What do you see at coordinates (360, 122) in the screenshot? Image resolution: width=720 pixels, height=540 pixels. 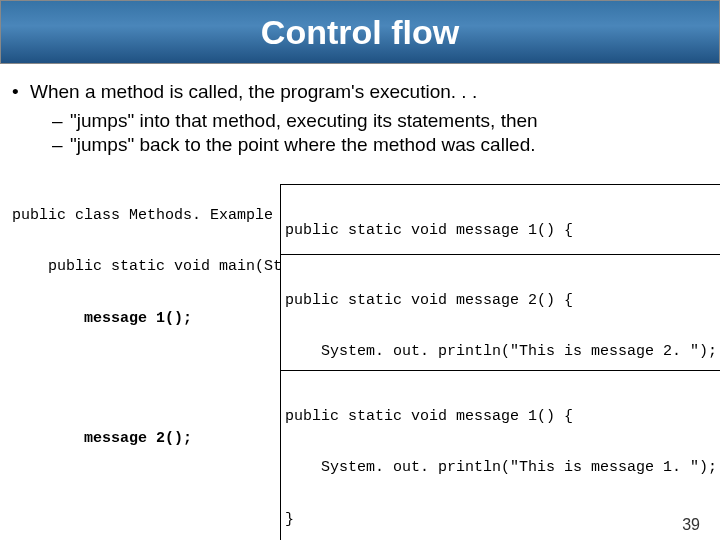 I see `sub-bullet-1: – "jumps" into that method, executing it…` at bounding box center [360, 122].